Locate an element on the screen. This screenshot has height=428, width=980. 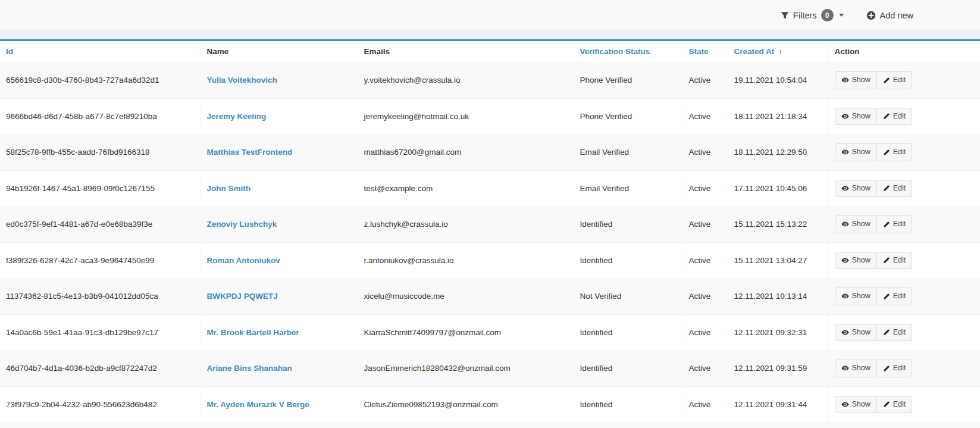
cell-email: y.voitekhovich@crassula.io is located at coordinates (465, 81).